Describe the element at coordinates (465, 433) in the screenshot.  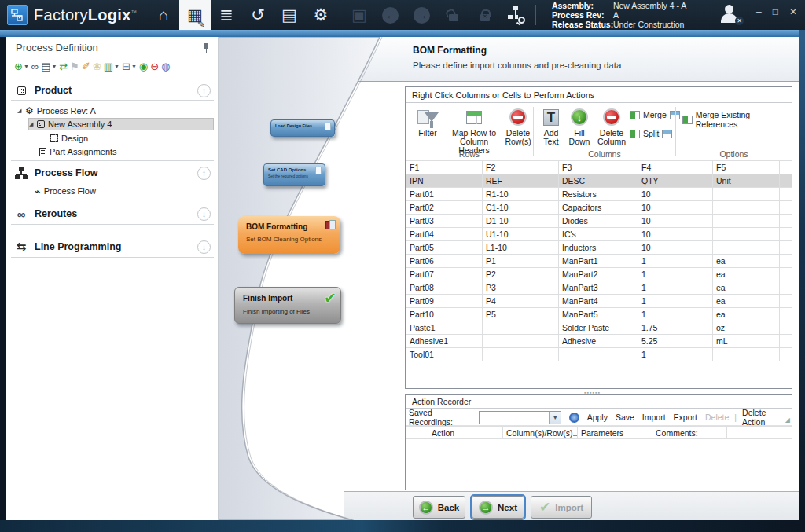
I see `recorder-column-header: Action` at that location.